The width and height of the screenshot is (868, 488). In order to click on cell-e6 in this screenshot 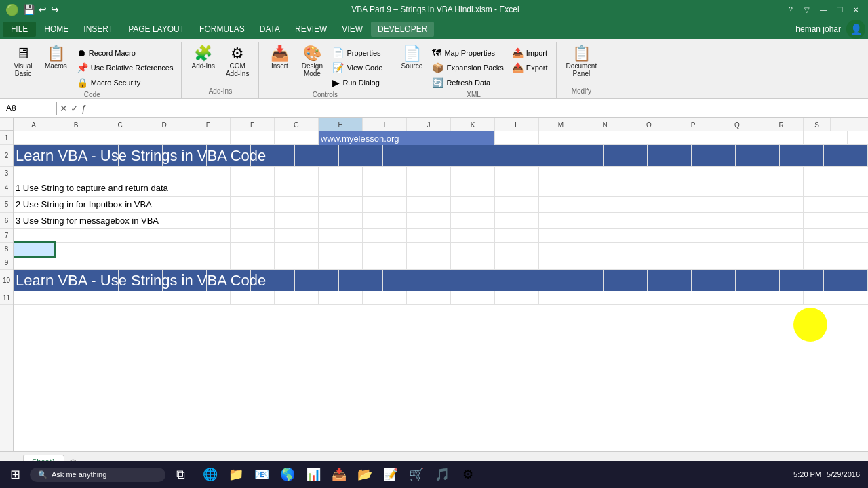, I will do `click(209, 221)`.